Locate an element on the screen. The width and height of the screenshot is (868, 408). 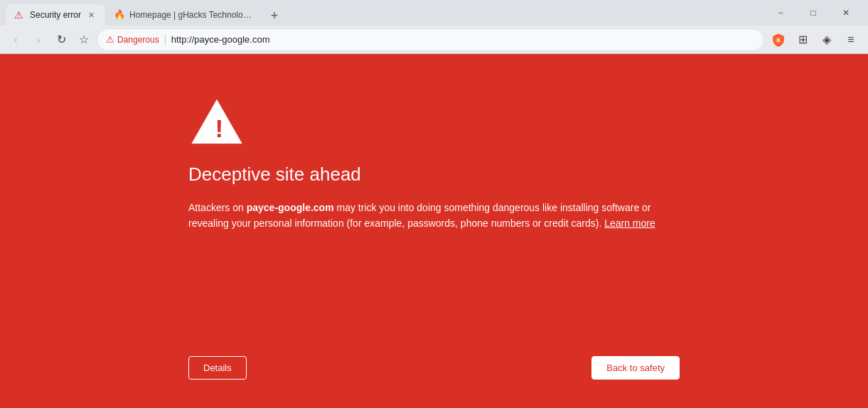
tab-ghacks-title: Homepage | gHacks Technology News is located at coordinates (191, 15).